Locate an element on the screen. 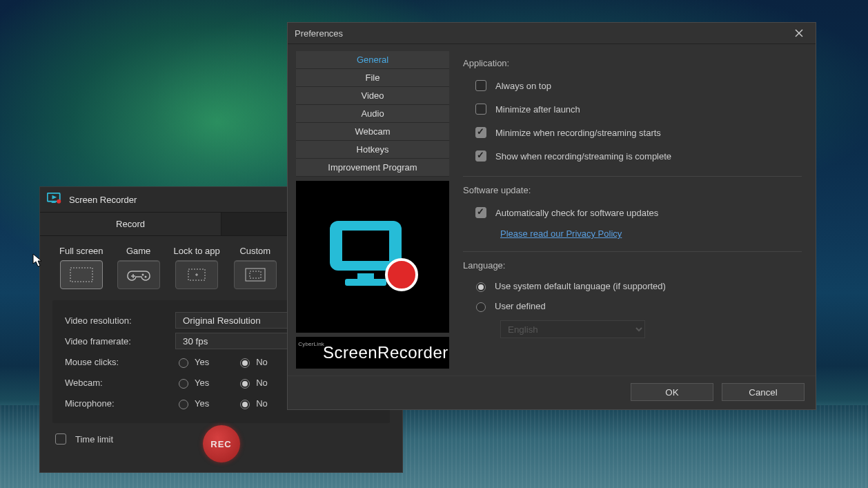  time-limit-label: Time limit is located at coordinates (94, 439).